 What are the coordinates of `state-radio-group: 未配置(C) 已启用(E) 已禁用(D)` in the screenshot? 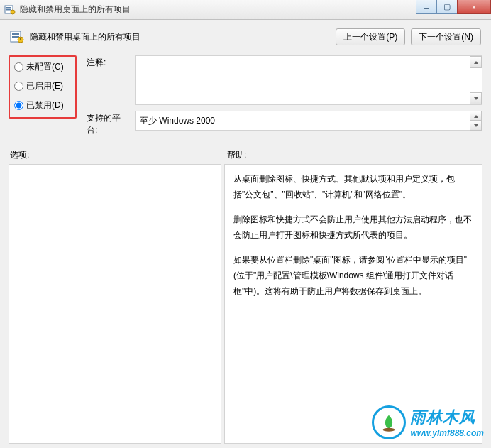 It's located at (43, 87).